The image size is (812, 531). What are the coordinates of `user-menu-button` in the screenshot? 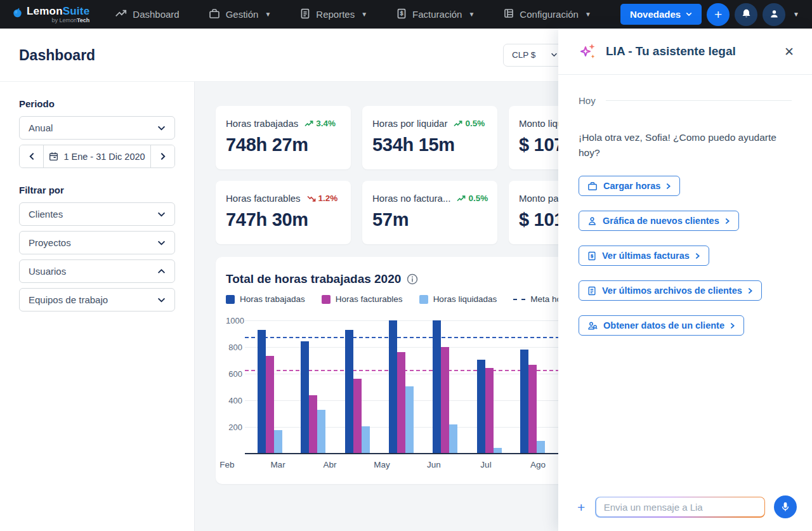 It's located at (774, 15).